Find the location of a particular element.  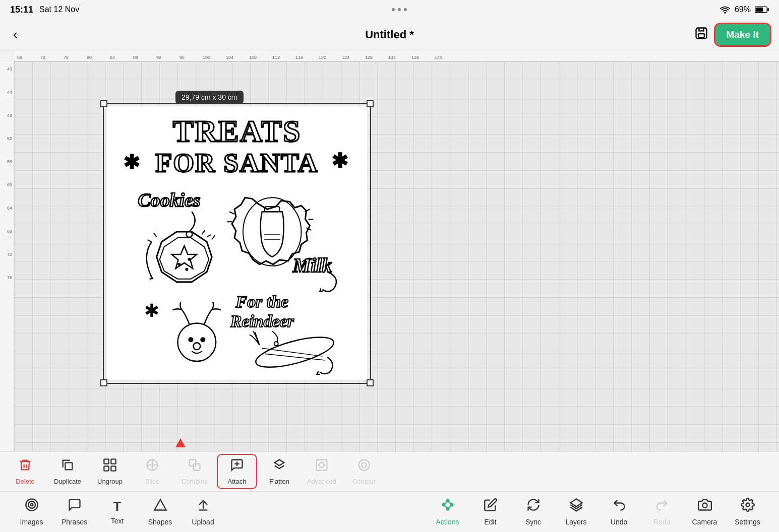

back-button: ‹ is located at coordinates (15, 34).